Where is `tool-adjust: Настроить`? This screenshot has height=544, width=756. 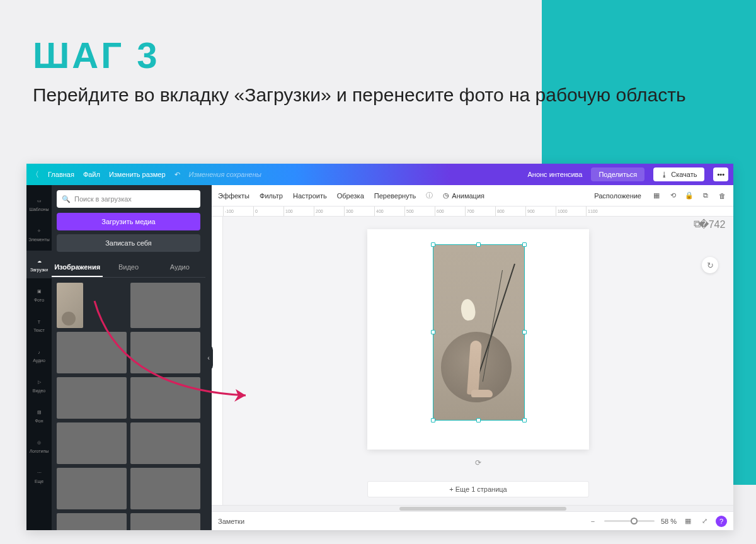 tool-adjust: Настроить is located at coordinates (310, 196).